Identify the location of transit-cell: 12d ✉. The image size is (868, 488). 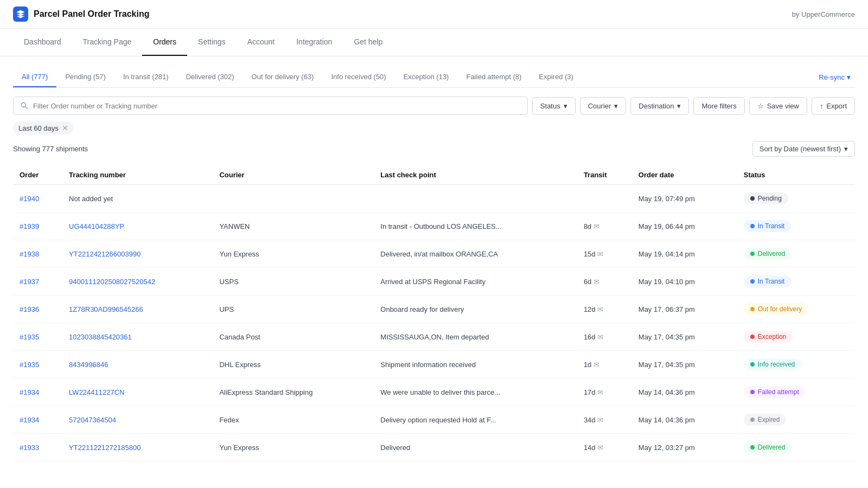
(604, 309).